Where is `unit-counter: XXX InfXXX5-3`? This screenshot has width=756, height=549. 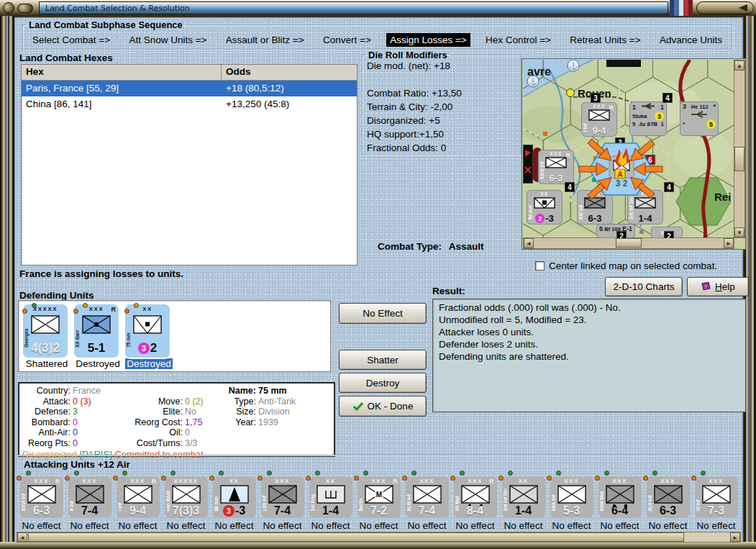 unit-counter: XXX InfXXX5-3 is located at coordinates (572, 497).